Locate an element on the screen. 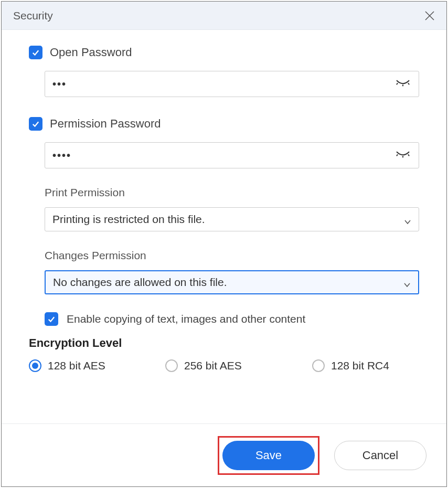  encryption-option-128-aes: 128 bit AES is located at coordinates (97, 366).